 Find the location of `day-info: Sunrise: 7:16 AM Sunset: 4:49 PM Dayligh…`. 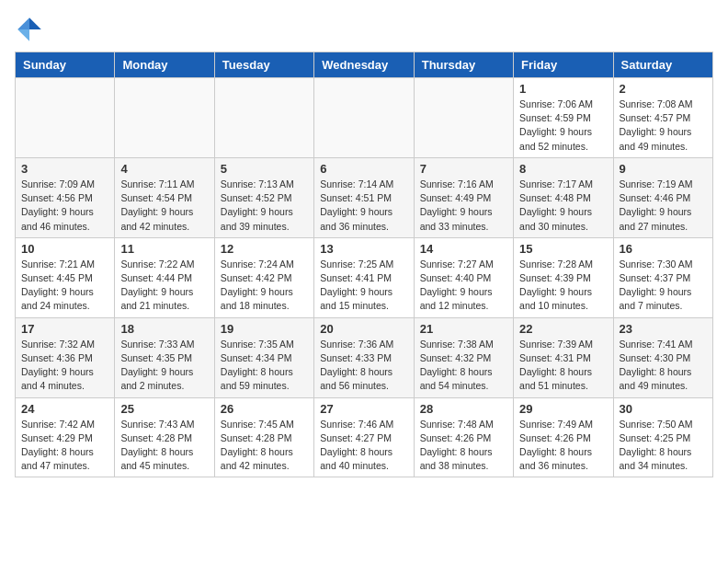

day-info: Sunrise: 7:16 AM Sunset: 4:49 PM Dayligh… is located at coordinates (463, 206).